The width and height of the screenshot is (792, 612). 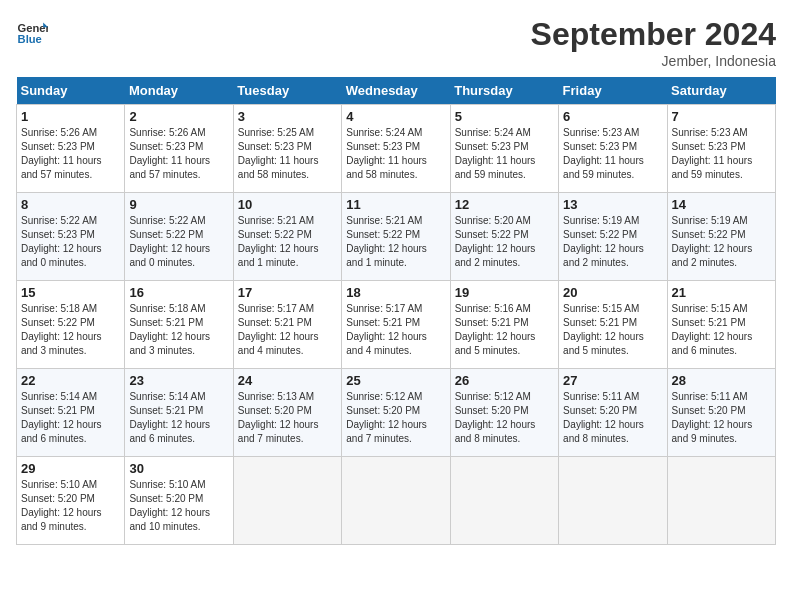 I want to click on day-number: 19, so click(x=504, y=292).